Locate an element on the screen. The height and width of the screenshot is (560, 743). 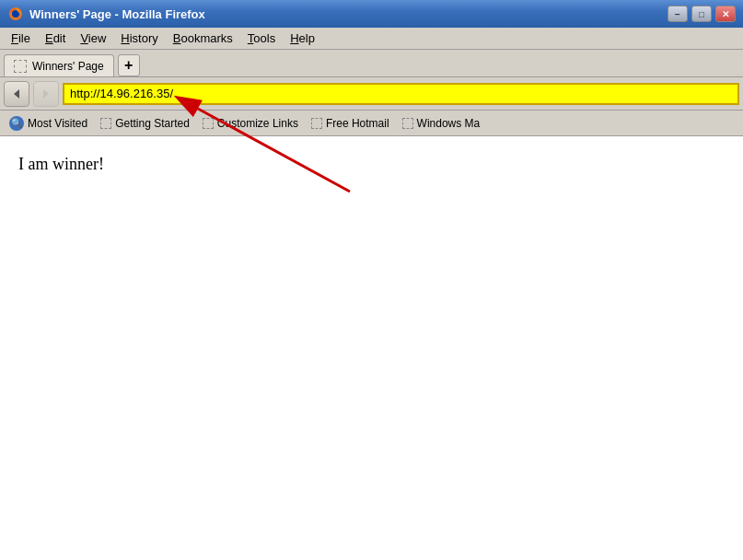
back-button is located at coordinates (17, 94).